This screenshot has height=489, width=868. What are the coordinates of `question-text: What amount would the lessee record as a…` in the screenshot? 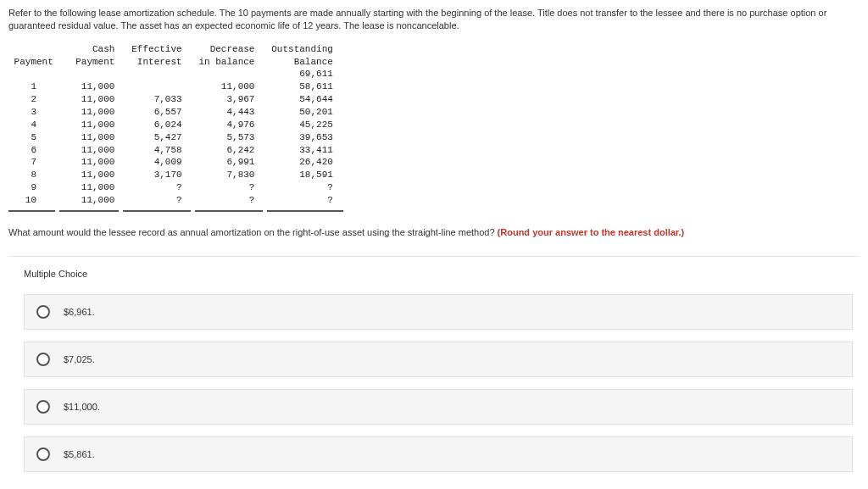 It's located at (434, 232).